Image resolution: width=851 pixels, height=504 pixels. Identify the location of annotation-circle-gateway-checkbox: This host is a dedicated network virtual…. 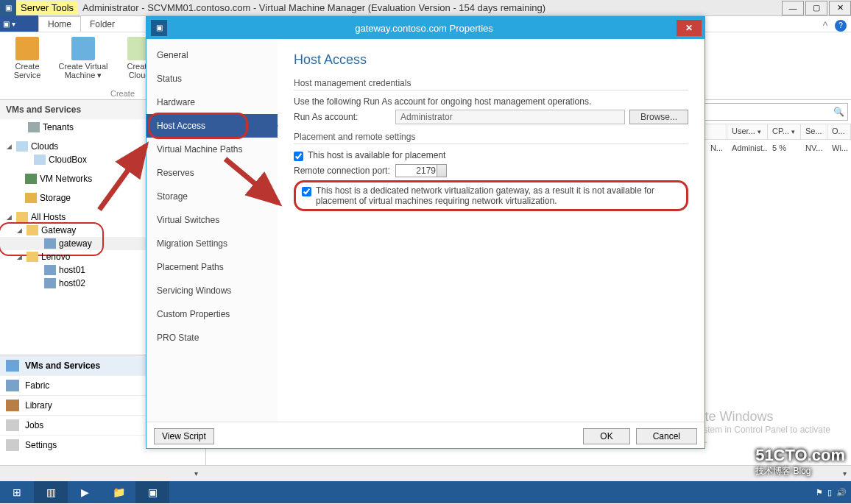
(491, 196).